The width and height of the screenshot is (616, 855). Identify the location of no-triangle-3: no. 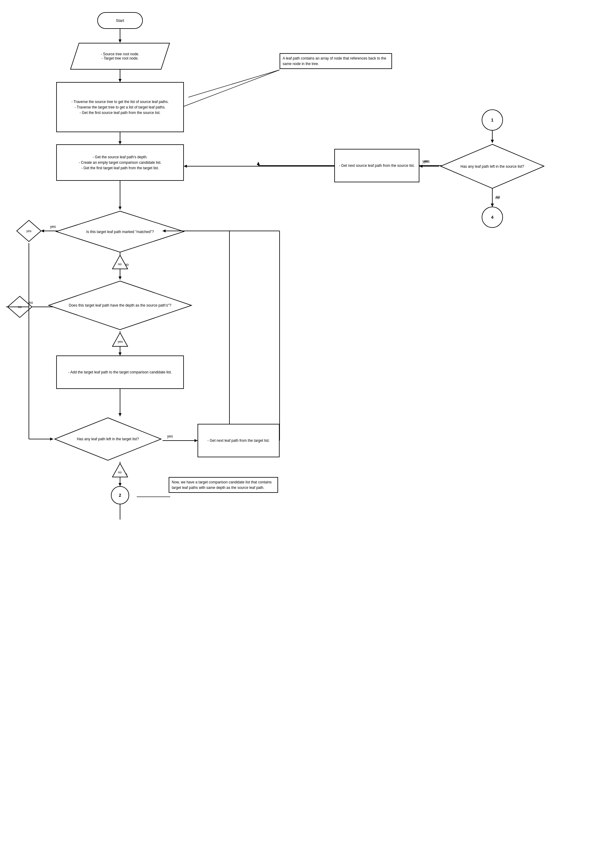
(120, 470).